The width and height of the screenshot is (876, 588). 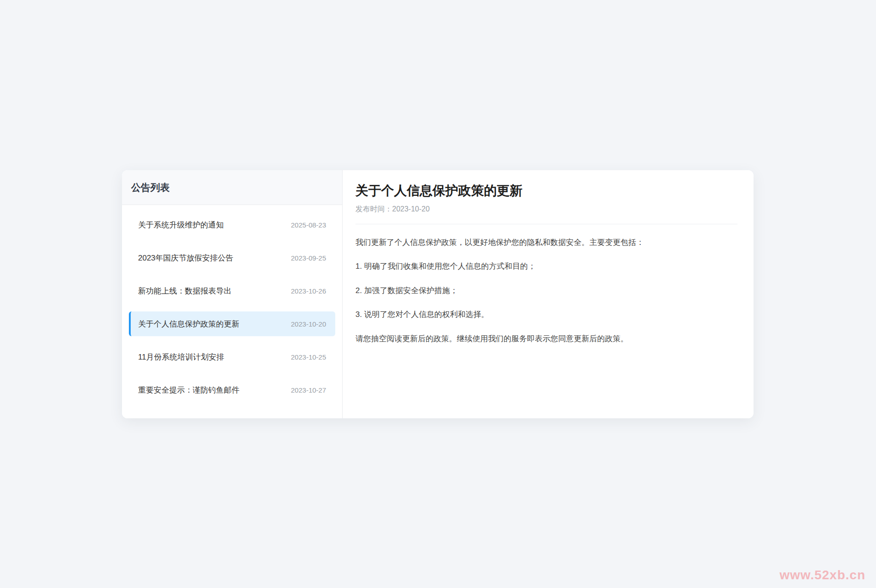 I want to click on list-item-date: 2023-10-27, so click(x=308, y=390).